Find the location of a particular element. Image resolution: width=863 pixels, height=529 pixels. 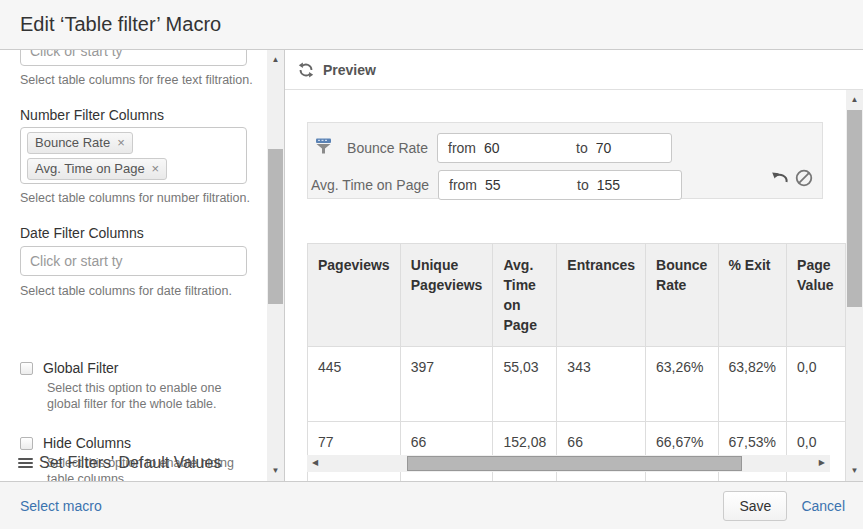

table-header-row: Pageviews Unique Pageviews Avg. Time on … is located at coordinates (577, 296).